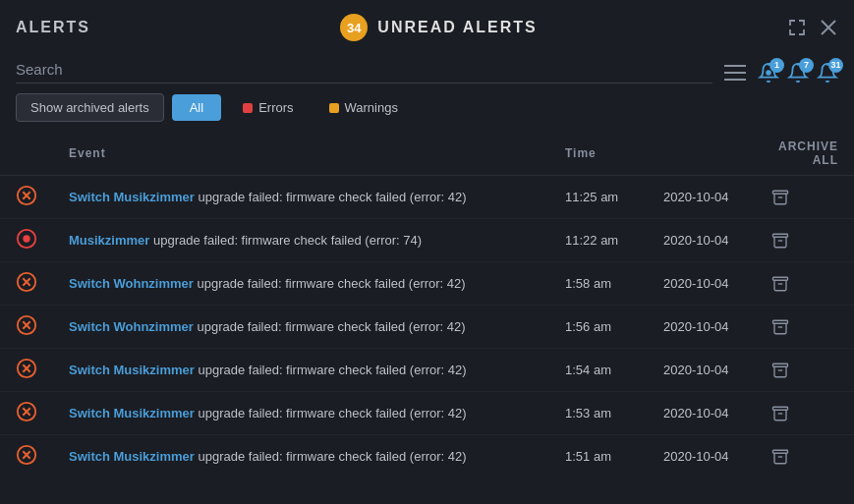 The width and height of the screenshot is (854, 504). What do you see at coordinates (371, 108) in the screenshot?
I see `warnings-label: Warnings` at bounding box center [371, 108].